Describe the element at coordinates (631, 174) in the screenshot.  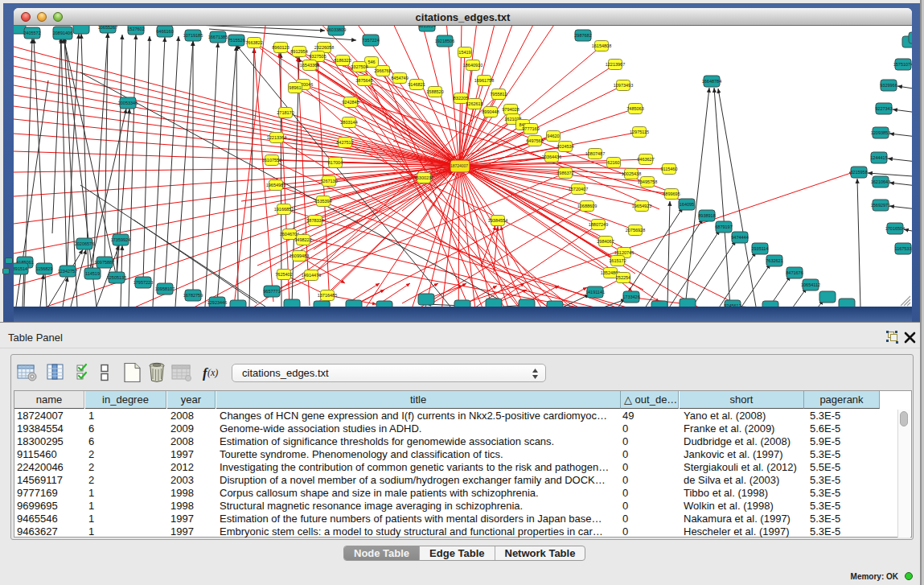
I see `svg-text: 10025438` at that location.